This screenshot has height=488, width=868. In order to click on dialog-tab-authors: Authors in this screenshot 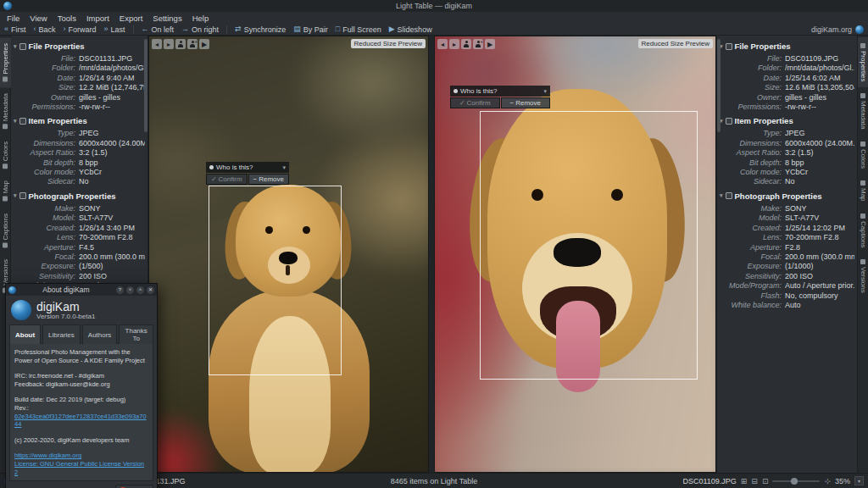, I will do `click(100, 334)`.